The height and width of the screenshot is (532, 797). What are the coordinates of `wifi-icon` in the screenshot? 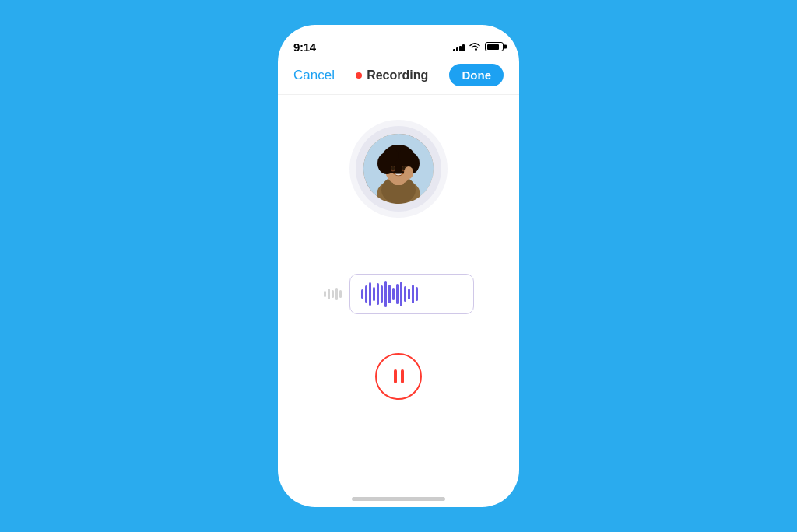 It's located at (475, 47).